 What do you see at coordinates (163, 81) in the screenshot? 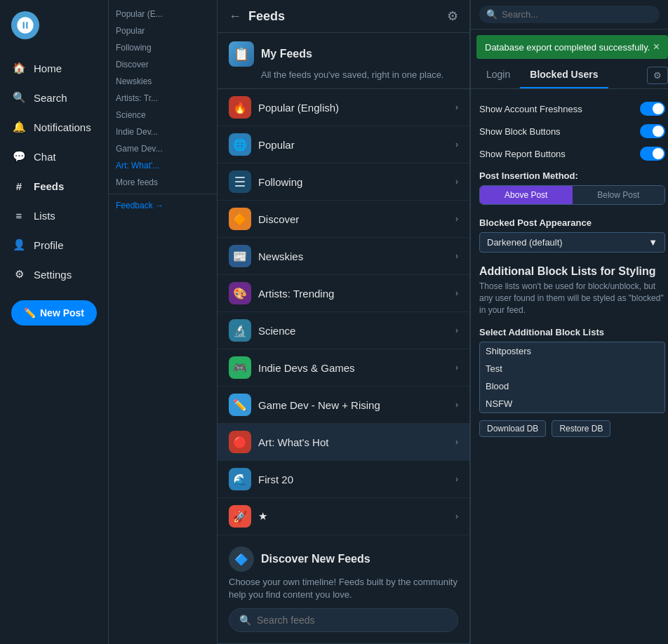
I see `feeds-sidebar-newskies: Newskies` at bounding box center [163, 81].